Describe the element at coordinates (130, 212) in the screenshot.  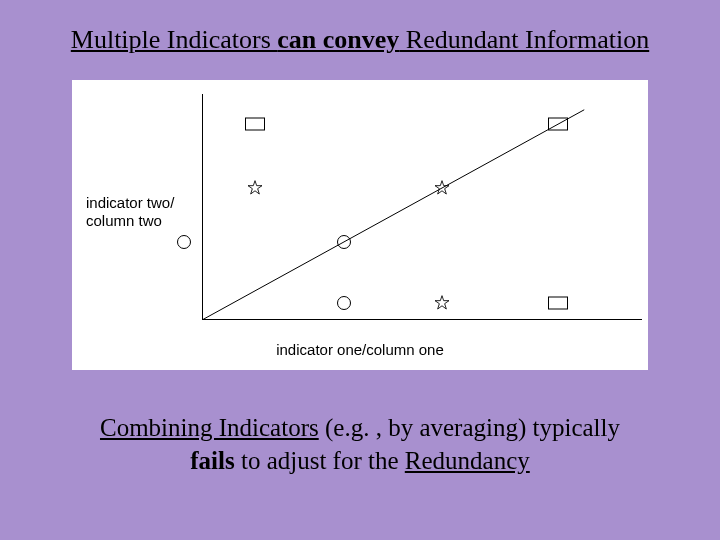
I see `y-axis-label-text: indicator two/ column two` at that location.